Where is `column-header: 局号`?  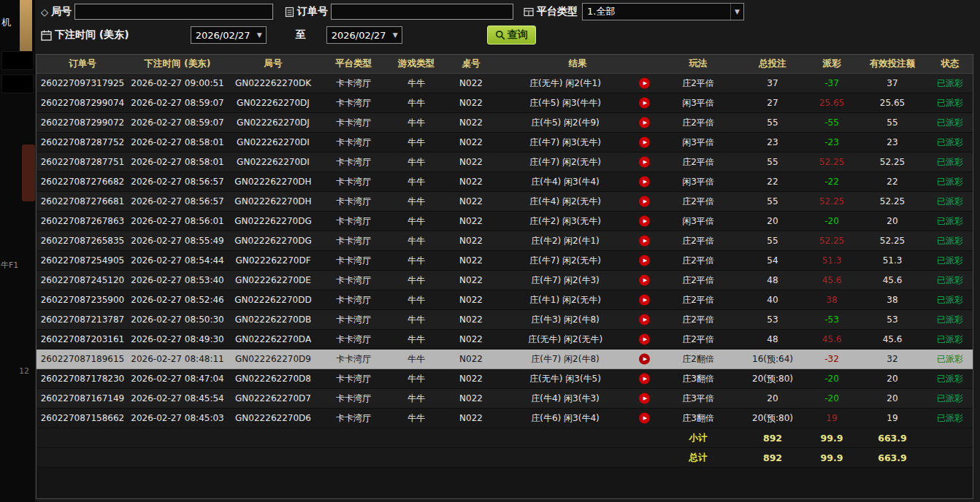
column-header: 局号 is located at coordinates (273, 64).